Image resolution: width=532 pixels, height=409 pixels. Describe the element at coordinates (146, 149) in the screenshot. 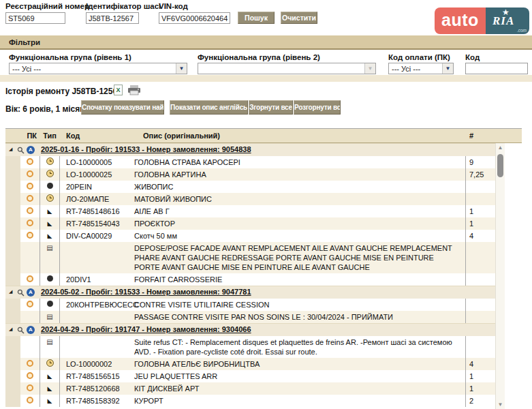

I see `group-title: 2025-01-16 - Пробіг: 191533 - Номер замо…` at that location.